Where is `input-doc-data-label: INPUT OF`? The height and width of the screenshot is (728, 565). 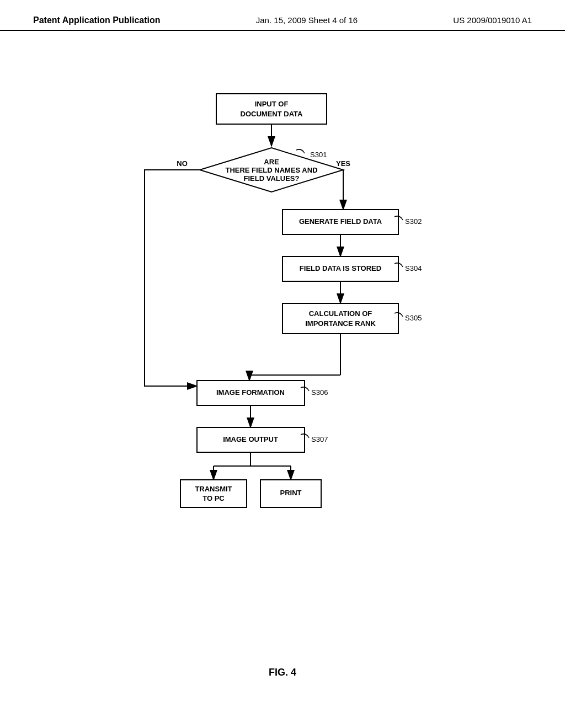
input-doc-data-label: INPUT OF is located at coordinates (271, 104).